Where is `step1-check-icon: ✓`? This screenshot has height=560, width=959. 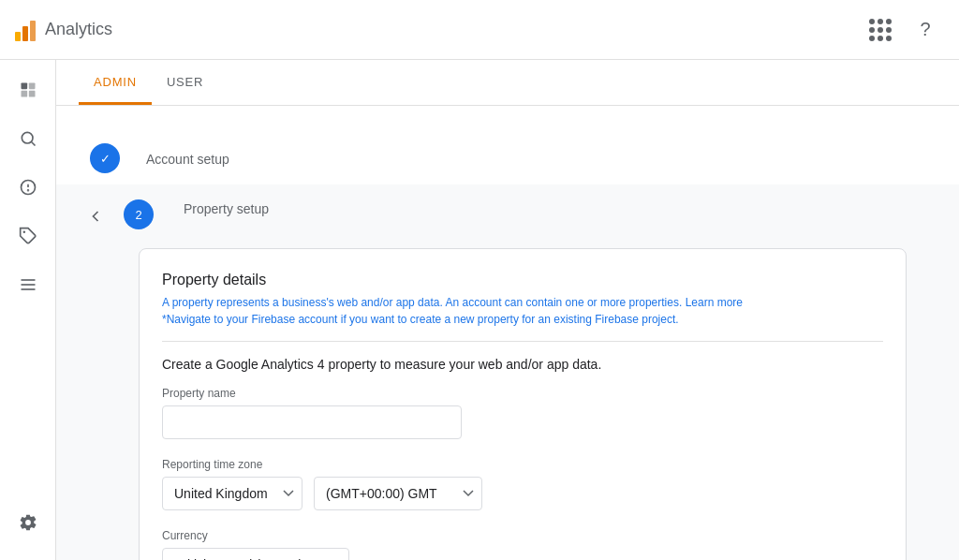
step1-check-icon: ✓ is located at coordinates (105, 159).